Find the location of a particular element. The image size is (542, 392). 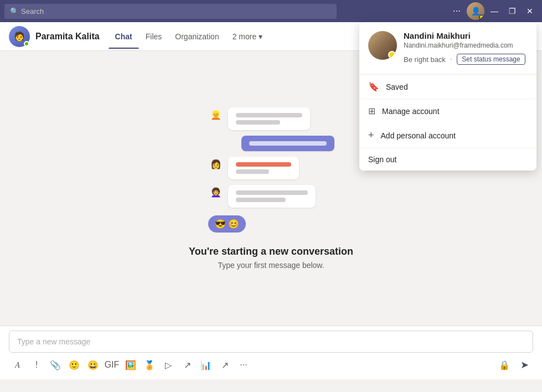

more-tools-btn: ··· is located at coordinates (244, 365).